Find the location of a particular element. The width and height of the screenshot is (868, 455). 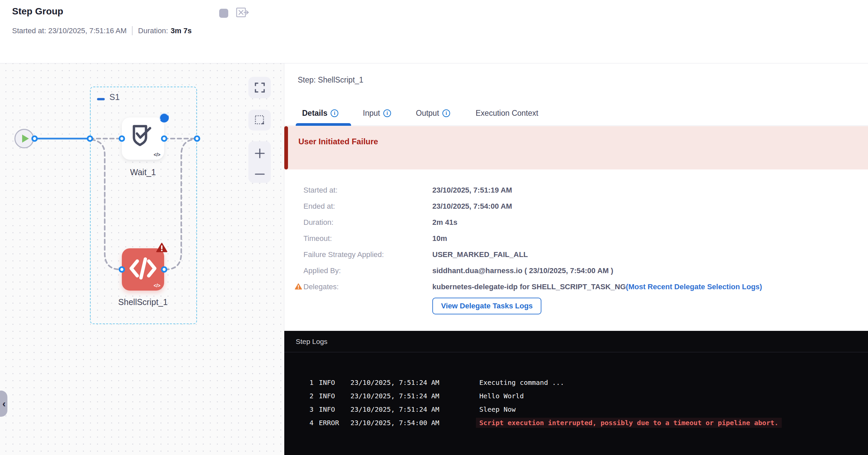

view-delegate-tasks-logs-button: View Delegate Tasks Logs is located at coordinates (487, 306).